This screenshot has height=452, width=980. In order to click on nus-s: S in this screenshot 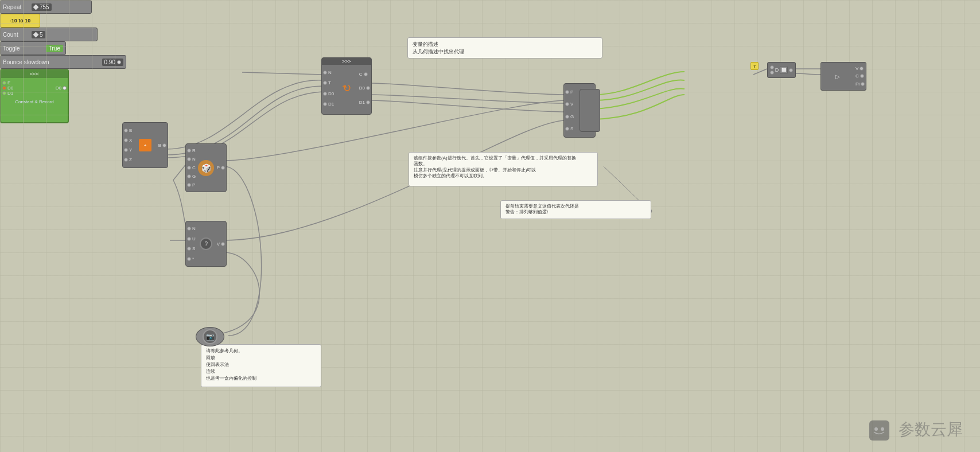, I will do `click(192, 249)`.